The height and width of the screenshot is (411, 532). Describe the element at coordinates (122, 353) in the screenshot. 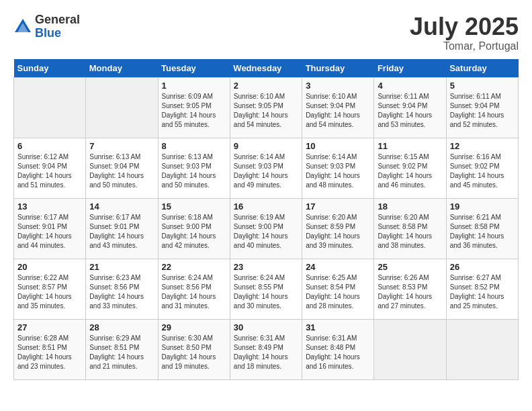

I see `day-detail: Sunrise: 6:29 AM Sunset: 8:51 PM Dayligh…` at that location.